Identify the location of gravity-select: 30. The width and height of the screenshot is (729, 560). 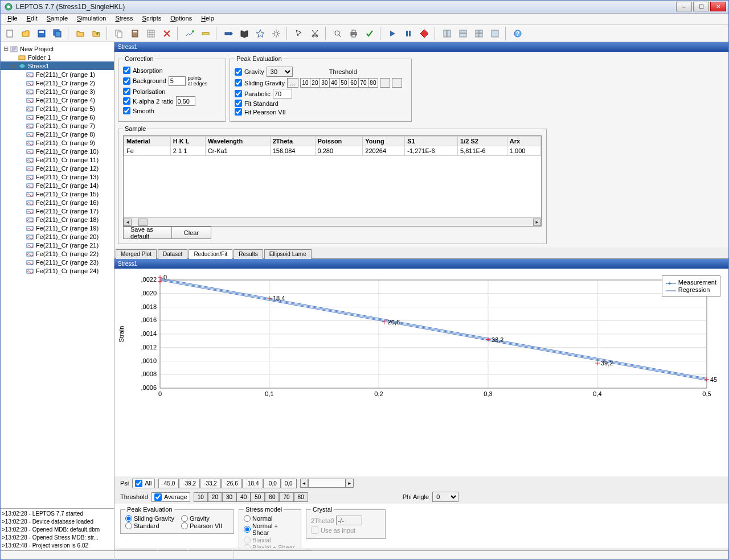
(280, 72).